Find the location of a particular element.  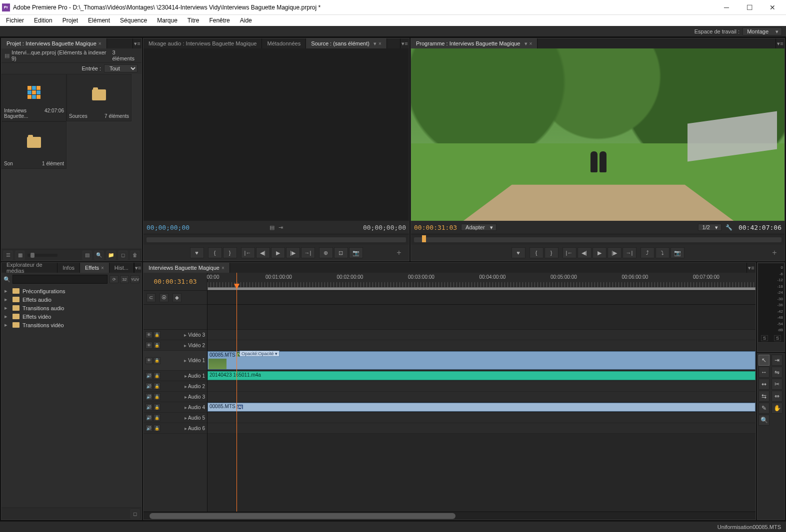

menu-aide: Aide is located at coordinates (246, 20).